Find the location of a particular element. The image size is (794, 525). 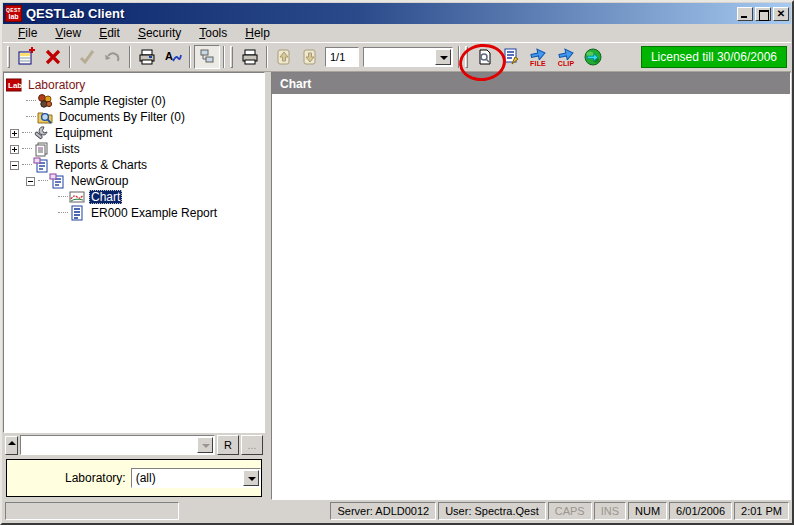

report-icon is located at coordinates (77, 213).